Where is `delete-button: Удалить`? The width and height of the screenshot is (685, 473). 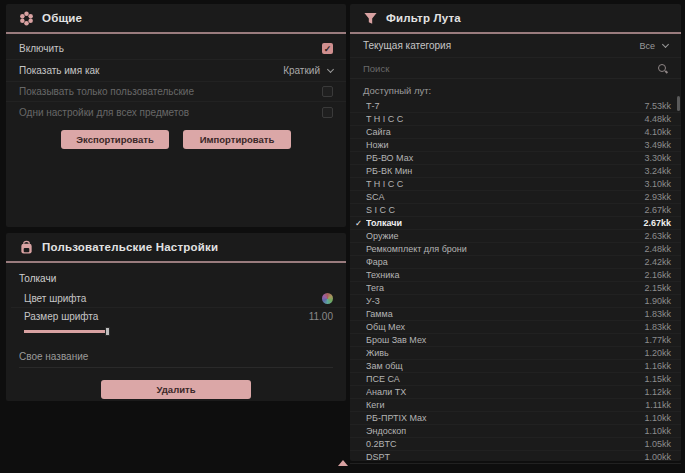 delete-button: Удалить is located at coordinates (176, 390).